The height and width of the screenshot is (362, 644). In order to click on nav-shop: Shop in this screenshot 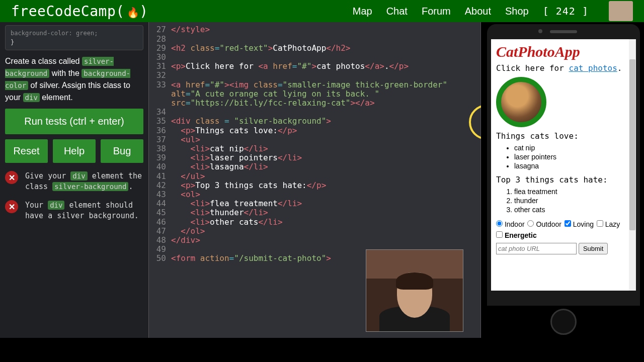, I will do `click(517, 11)`.